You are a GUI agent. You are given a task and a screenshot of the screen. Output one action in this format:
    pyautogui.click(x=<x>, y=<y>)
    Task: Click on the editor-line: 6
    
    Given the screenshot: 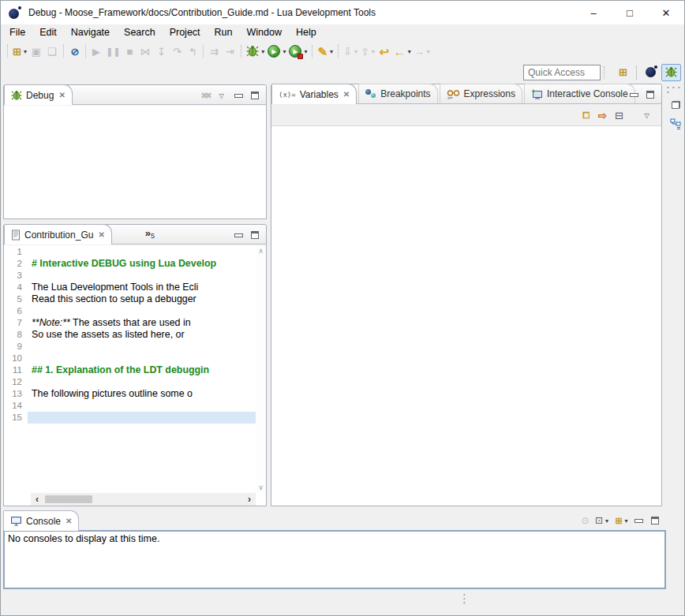 What is the action you would take?
    pyautogui.click(x=129, y=311)
    